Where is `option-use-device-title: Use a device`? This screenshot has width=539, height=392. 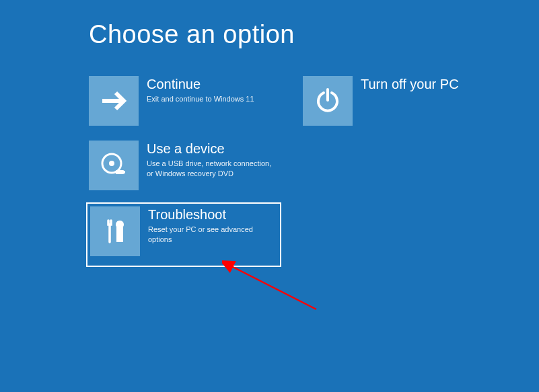
option-use-device-title: Use a device is located at coordinates (213, 149).